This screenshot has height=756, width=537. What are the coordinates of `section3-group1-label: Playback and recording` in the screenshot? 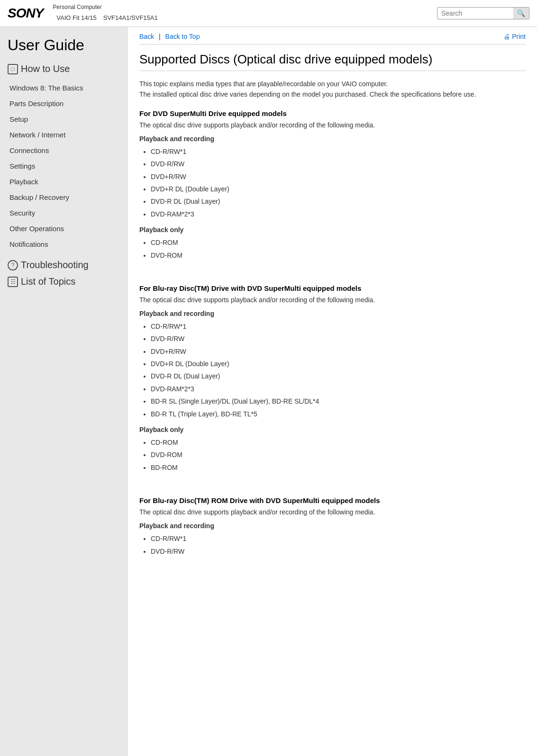 It's located at (333, 526).